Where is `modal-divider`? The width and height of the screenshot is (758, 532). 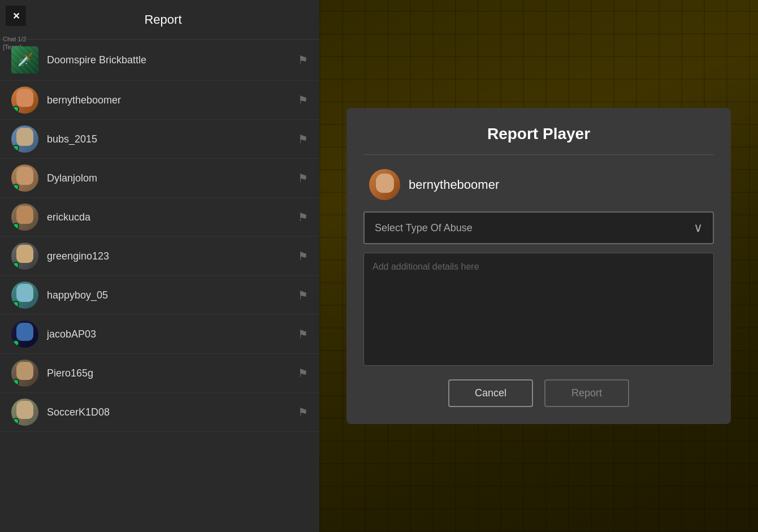 modal-divider is located at coordinates (539, 155).